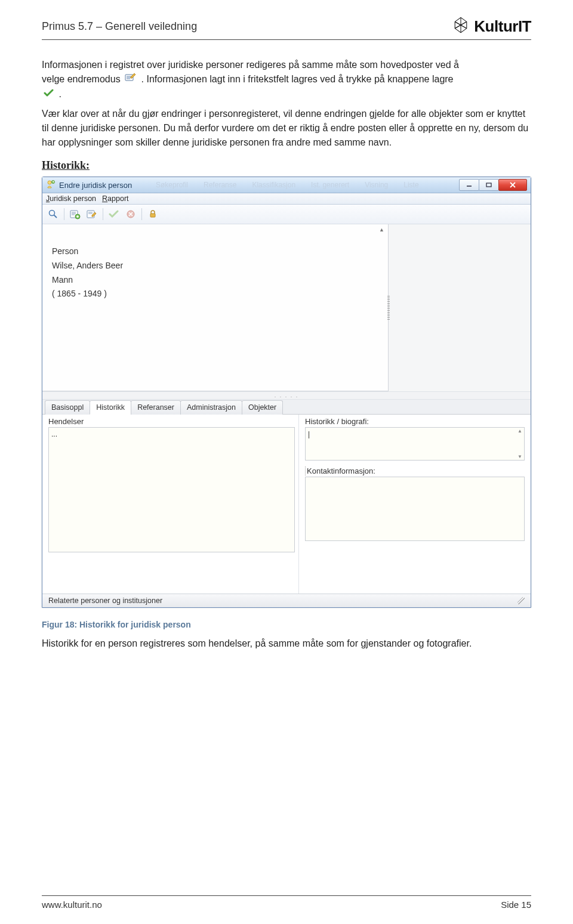 This screenshot has height=924, width=573. Describe the element at coordinates (105, 601) in the screenshot. I see `statusbar-text: Relaterte personer og institusjoner` at that location.